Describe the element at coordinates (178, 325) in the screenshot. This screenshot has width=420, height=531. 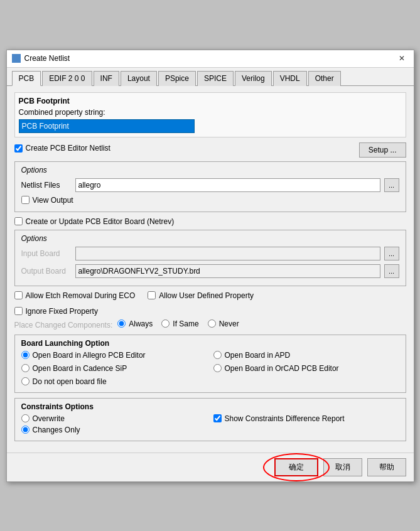
I see `place-changed-options: Always If Same Never` at that location.